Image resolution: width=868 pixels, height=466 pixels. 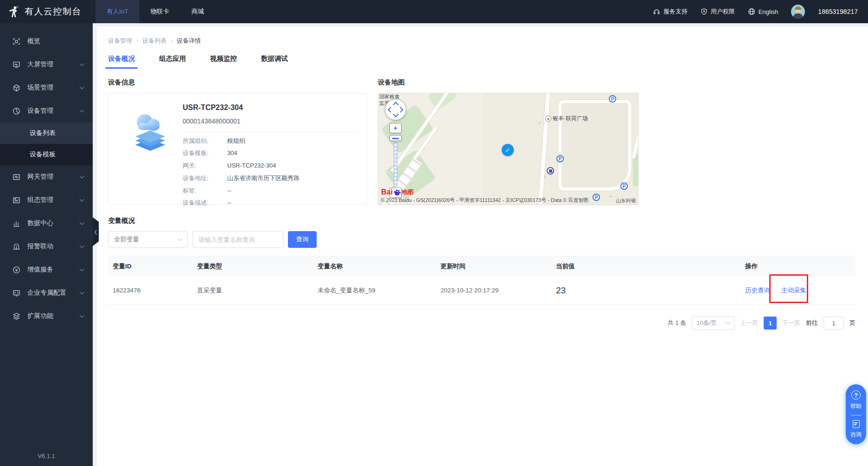 What do you see at coordinates (46, 65) in the screenshot?
I see `sidebar-item-screen-management: 大屏管理` at bounding box center [46, 65].